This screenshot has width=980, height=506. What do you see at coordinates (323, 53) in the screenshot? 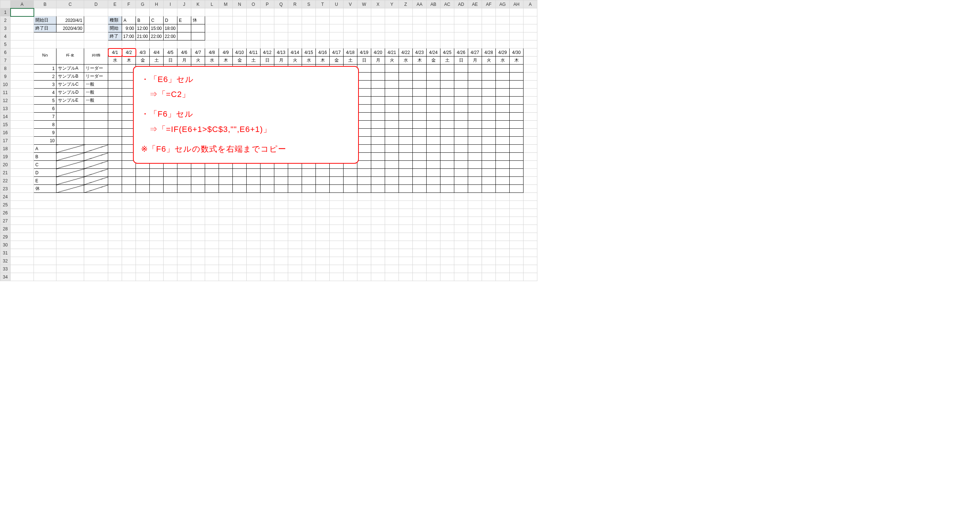
I see `cell: 4/16` at bounding box center [323, 53].